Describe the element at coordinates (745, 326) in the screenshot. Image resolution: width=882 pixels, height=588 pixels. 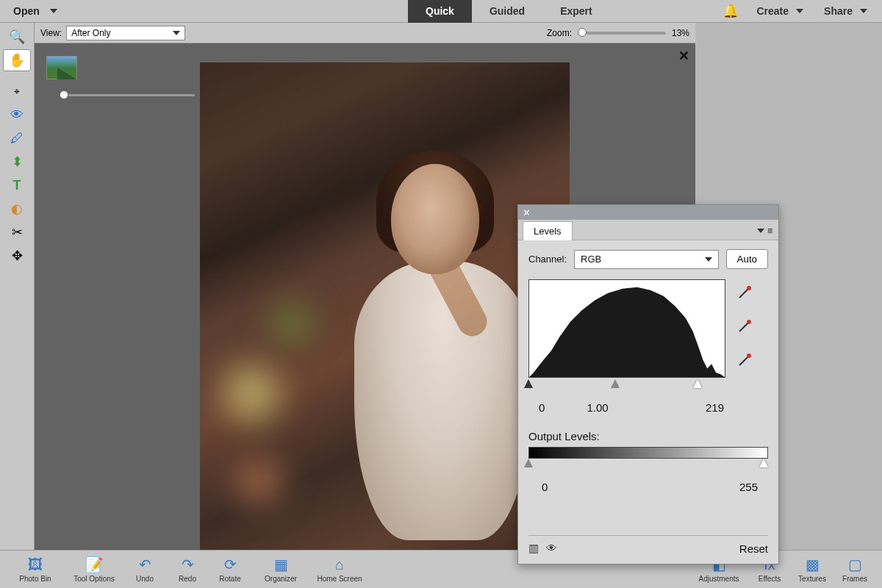
I see `gray-eyedropper-icon` at that location.